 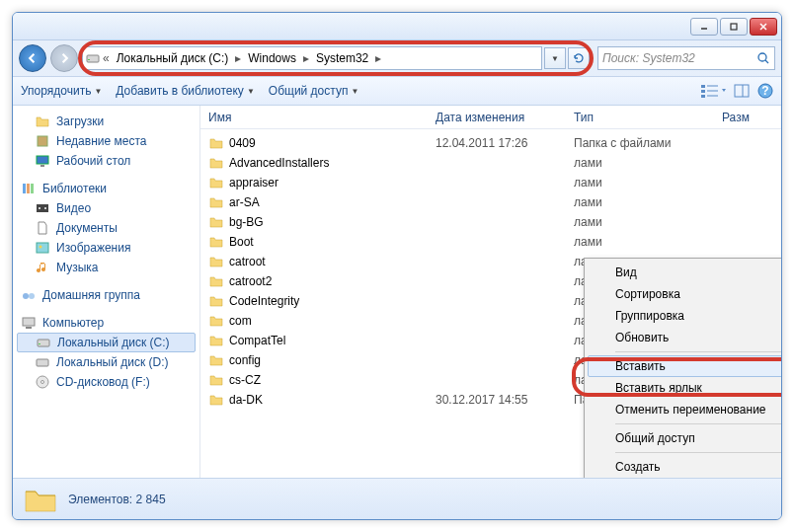 I want to click on ctx-view: Вид▶, so click(x=684, y=272).